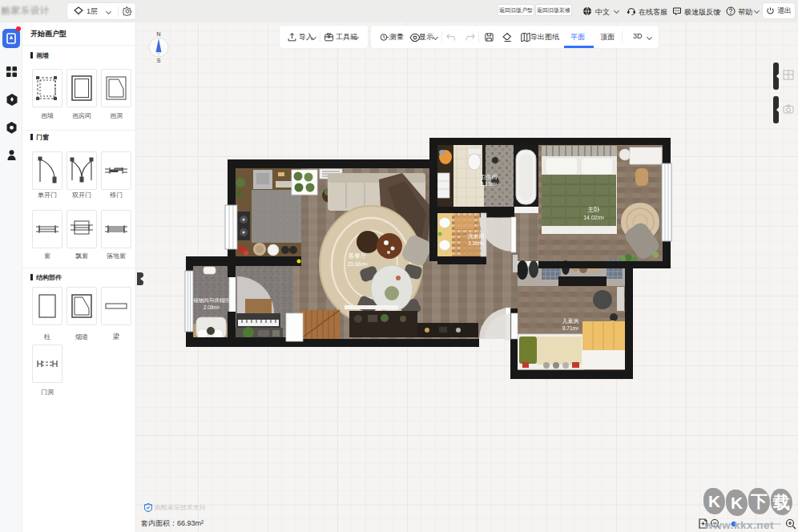  What do you see at coordinates (570, 328) in the screenshot?
I see `svg-text: 8.71m²` at bounding box center [570, 328].